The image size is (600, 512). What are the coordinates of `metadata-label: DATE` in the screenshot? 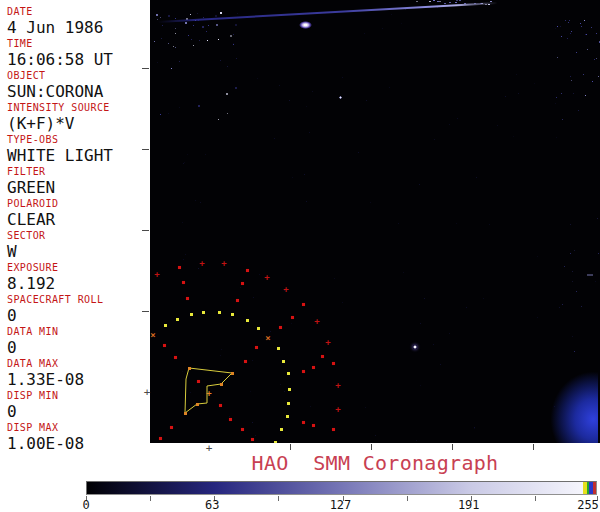 It's located at (78, 12).